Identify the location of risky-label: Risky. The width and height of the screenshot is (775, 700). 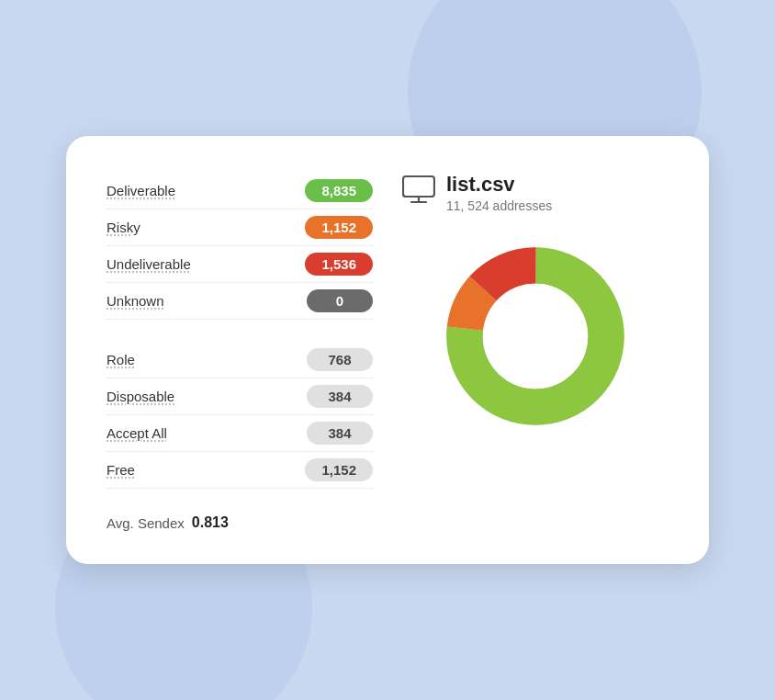
(123, 228).